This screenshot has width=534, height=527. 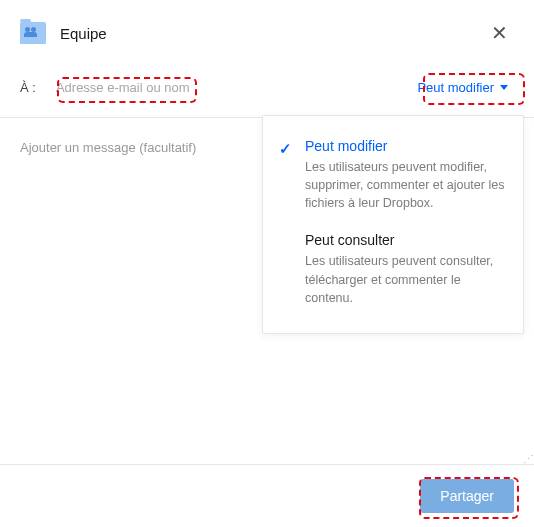 What do you see at coordinates (467, 496) in the screenshot?
I see `share-button: Partager` at bounding box center [467, 496].